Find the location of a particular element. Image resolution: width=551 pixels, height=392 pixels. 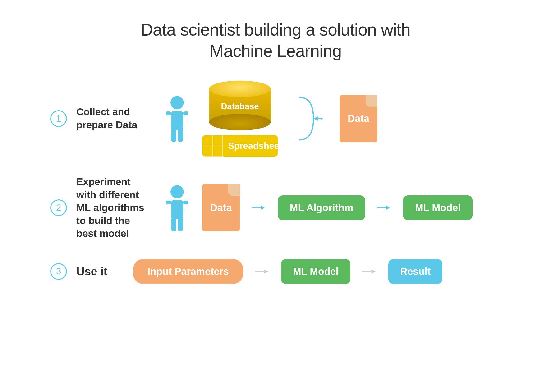

step-2-row: 2 Experiment with different ML algorithm… is located at coordinates (276, 208).